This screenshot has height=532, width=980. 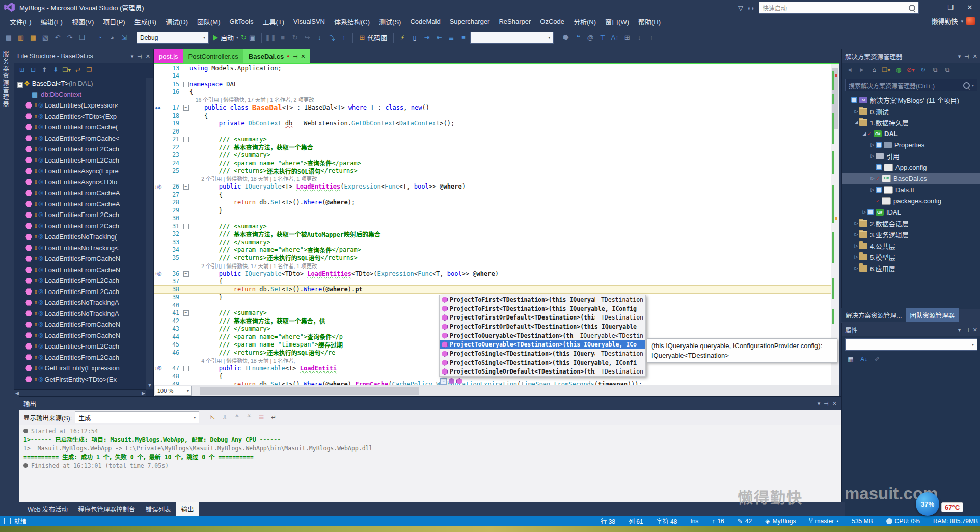 What do you see at coordinates (514, 21) in the screenshot?
I see `menu-item-14: ReSharper` at bounding box center [514, 21].